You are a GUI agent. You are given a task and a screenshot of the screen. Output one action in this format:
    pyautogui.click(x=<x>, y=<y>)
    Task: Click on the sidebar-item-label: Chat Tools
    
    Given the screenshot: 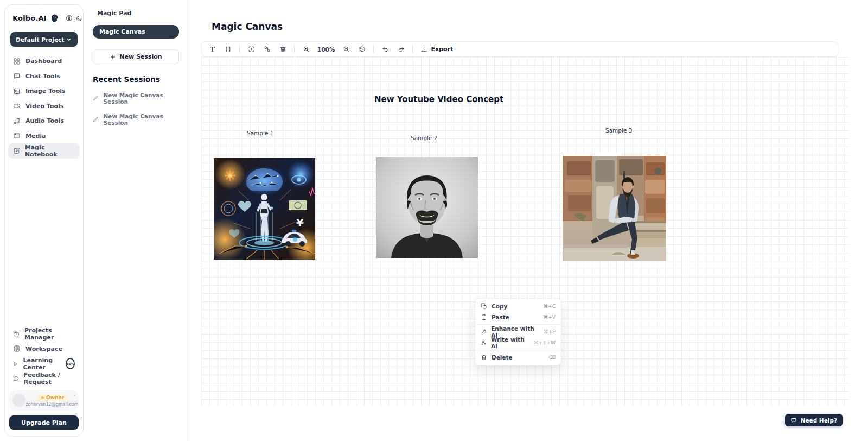 What is the action you would take?
    pyautogui.click(x=43, y=76)
    